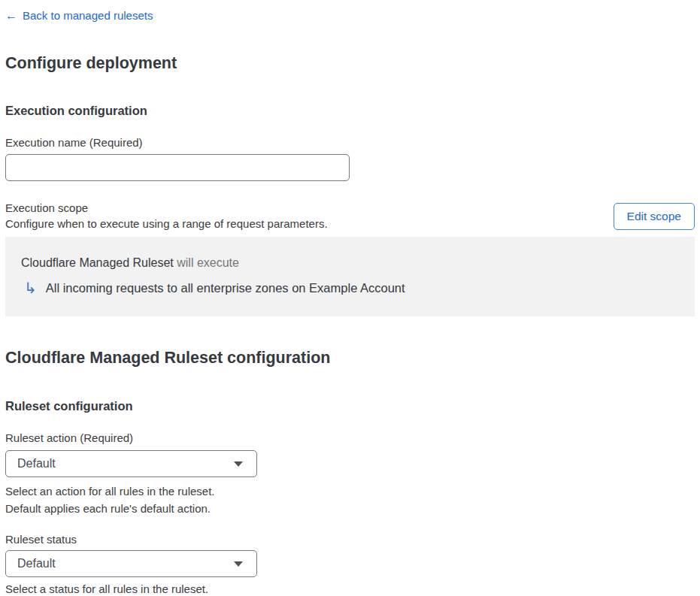  I want to click on execution-configuration-heading: Execution configuration, so click(350, 111).